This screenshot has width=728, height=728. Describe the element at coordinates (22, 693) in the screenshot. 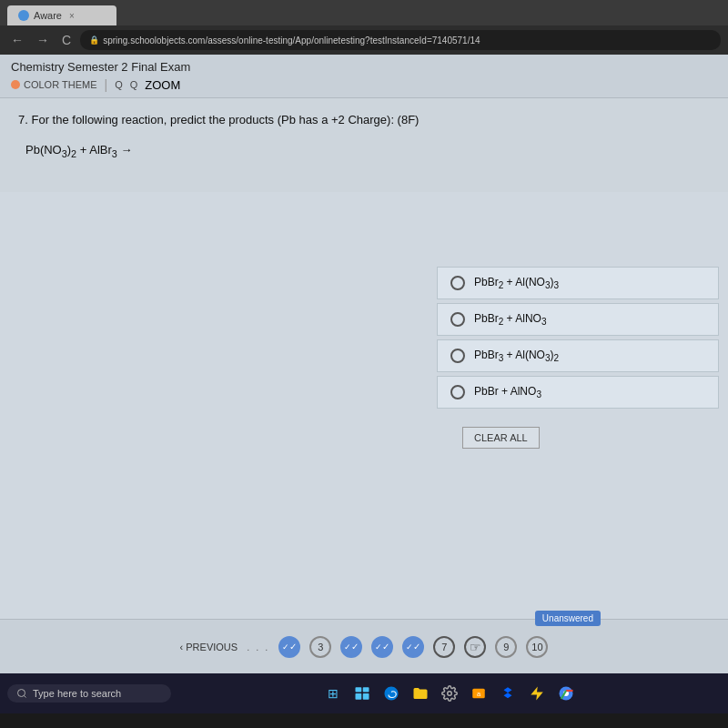

I see `taskbar-search-icon` at that location.